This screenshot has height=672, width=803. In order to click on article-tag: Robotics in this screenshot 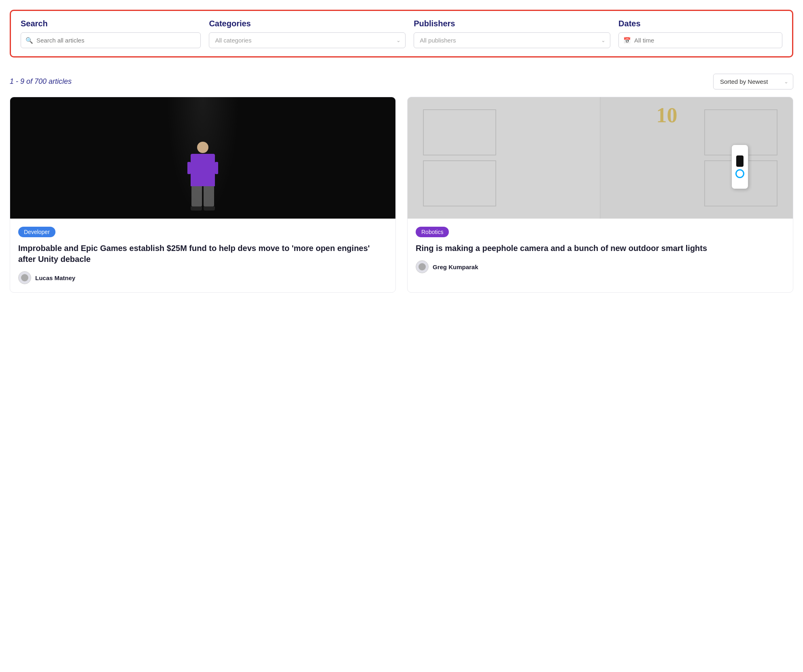, I will do `click(432, 232)`.